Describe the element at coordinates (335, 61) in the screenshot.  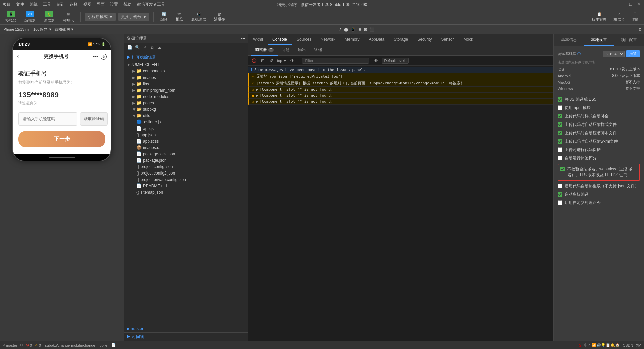
I see `console-filter-input` at that location.